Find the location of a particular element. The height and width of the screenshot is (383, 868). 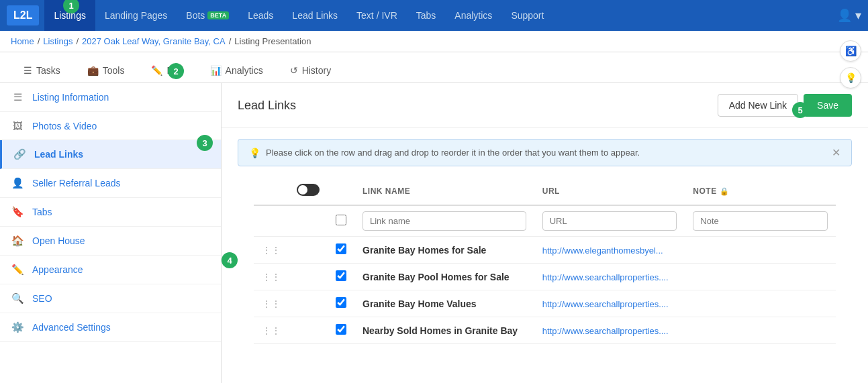

row-2-link-name: Granite Bay Pool Homes for Sale is located at coordinates (444, 277).